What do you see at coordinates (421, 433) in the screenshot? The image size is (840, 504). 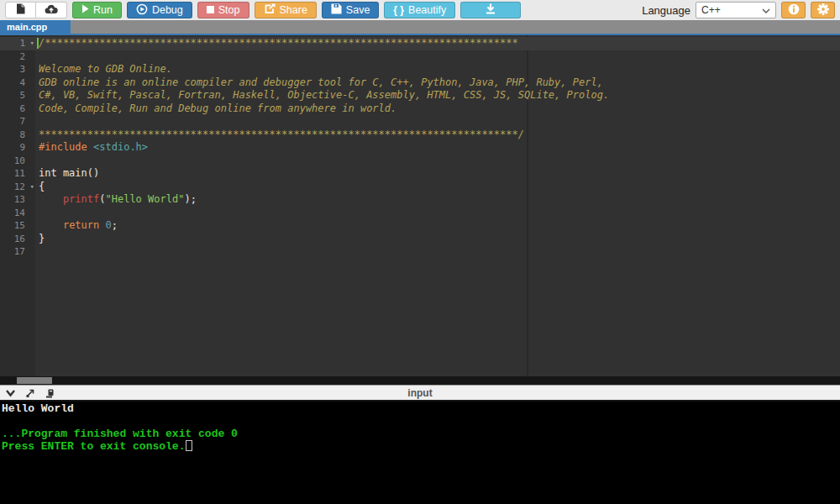 I see `console-line: ...Program finished with exit code 0` at bounding box center [421, 433].